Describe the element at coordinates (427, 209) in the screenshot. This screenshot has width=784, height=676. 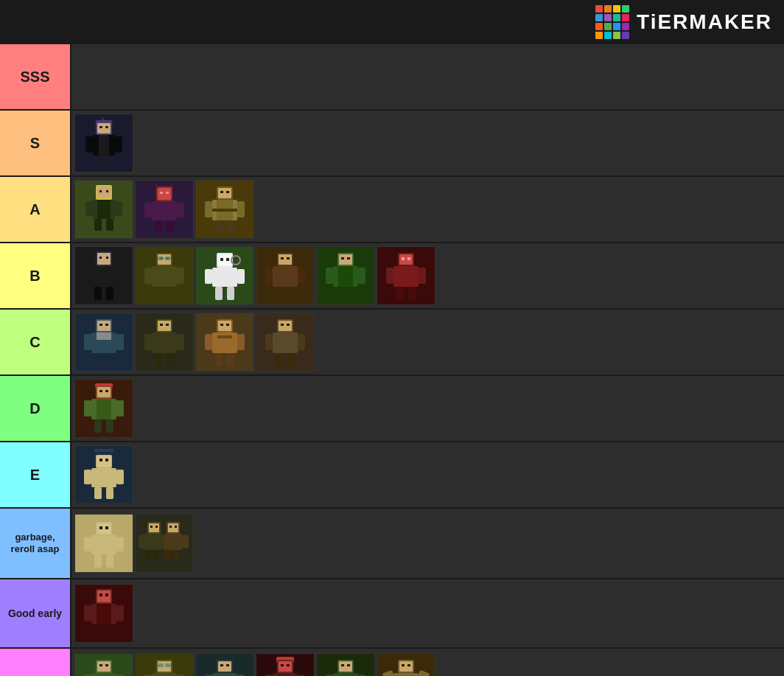
I see `tier-items-a` at that location.